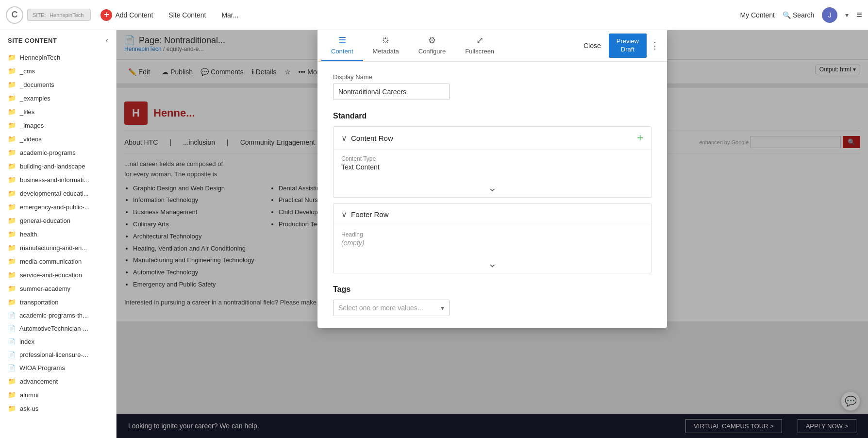  Describe the element at coordinates (655, 46) in the screenshot. I see `modal-more-button: ⋮` at that location.